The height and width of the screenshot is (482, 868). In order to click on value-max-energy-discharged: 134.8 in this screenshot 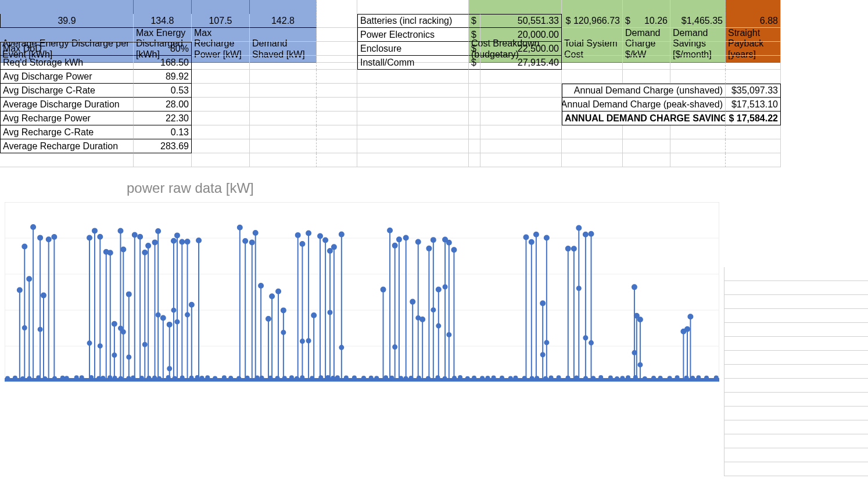, I will do `click(163, 21)`.